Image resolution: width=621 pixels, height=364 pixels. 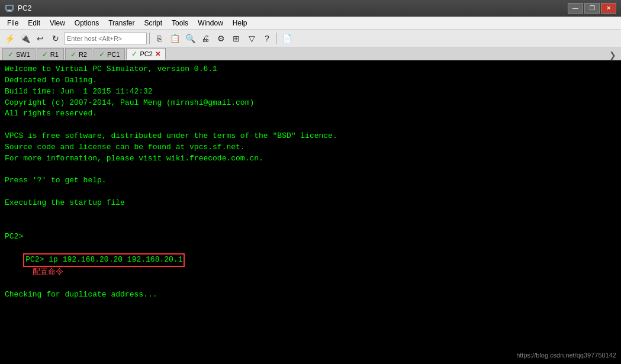 What do you see at coordinates (105, 38) in the screenshot?
I see `host-input` at bounding box center [105, 38].